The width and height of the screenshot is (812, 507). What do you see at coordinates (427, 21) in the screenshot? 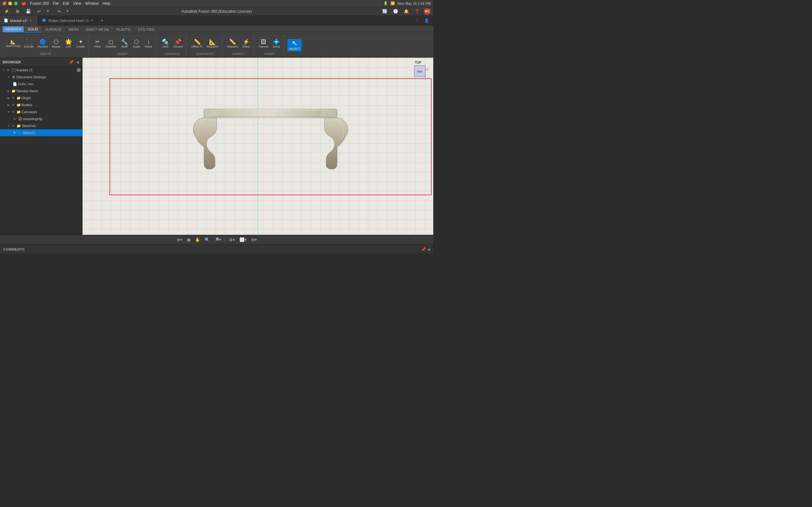
I see `user-mgmt-btn: 👤` at bounding box center [427, 21].